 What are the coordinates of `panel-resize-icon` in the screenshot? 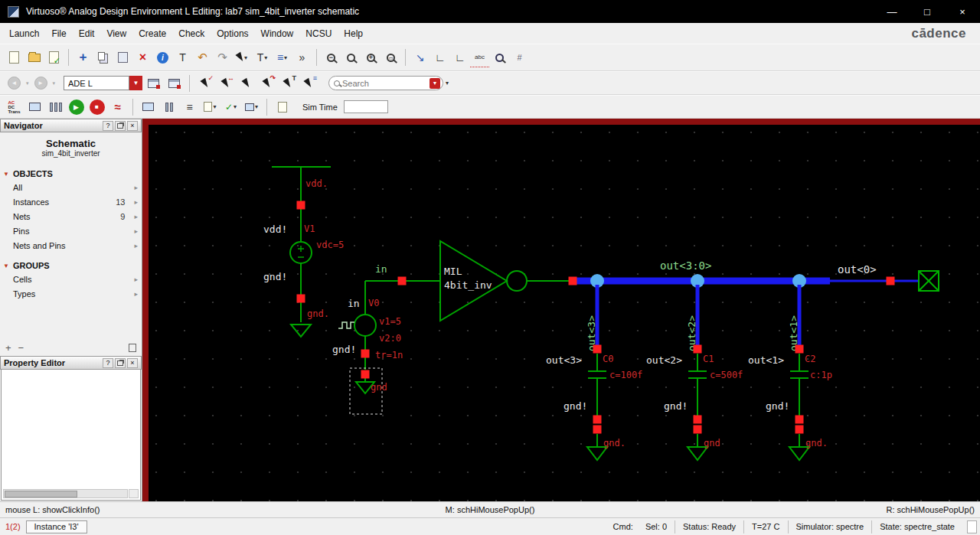 It's located at (132, 347).